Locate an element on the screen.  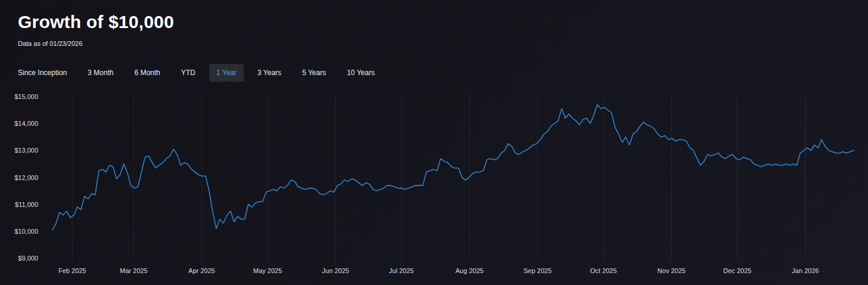
x-axis-label: Mar 2025 is located at coordinates (134, 271).